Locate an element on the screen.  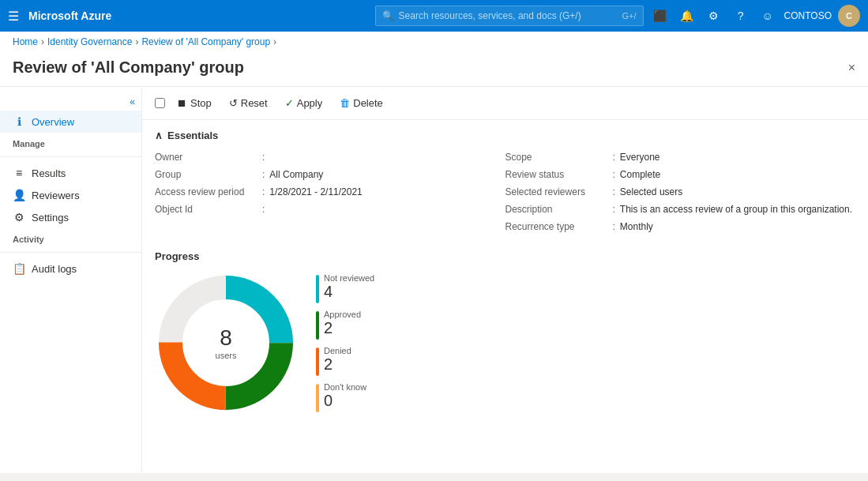
breadcrumb-end-sep: › is located at coordinates (275, 42).